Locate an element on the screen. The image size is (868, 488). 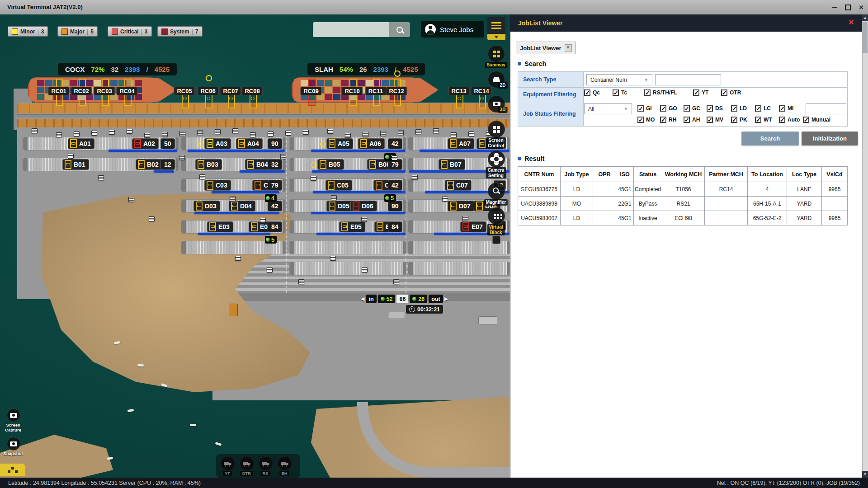
alert-count: 5 is located at coordinates (92, 32).